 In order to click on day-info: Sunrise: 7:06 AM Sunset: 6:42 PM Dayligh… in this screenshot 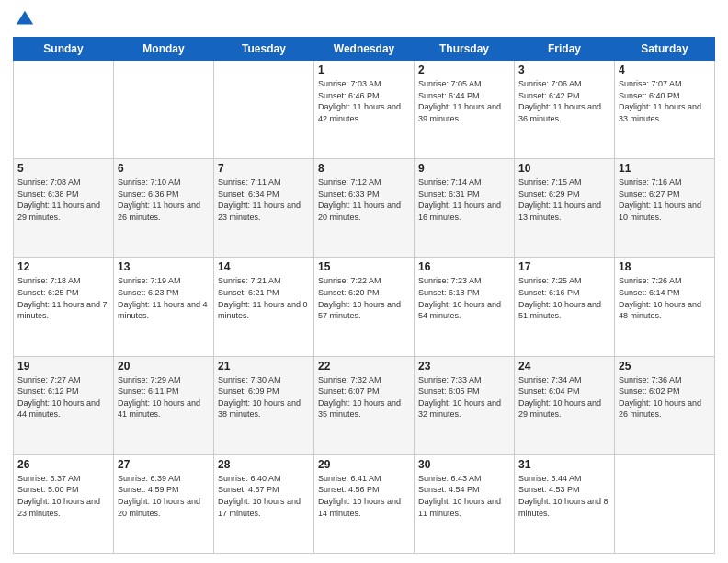, I will do `click(564, 101)`.